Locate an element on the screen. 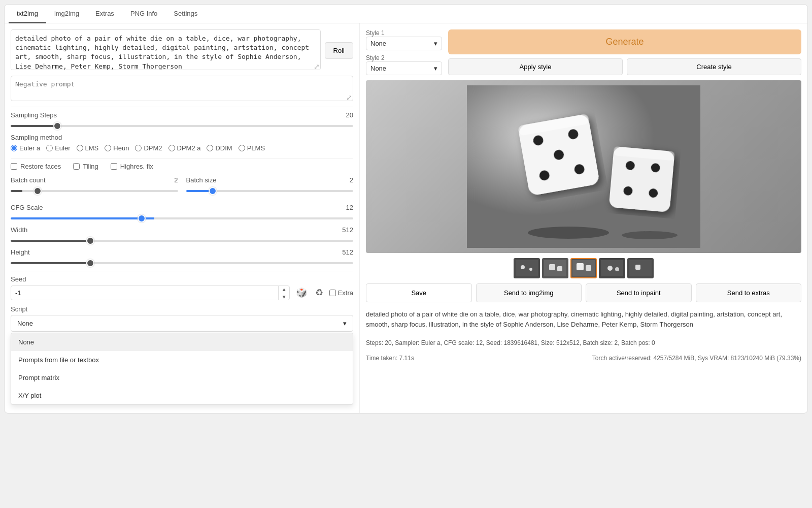  tab-extras: Extras is located at coordinates (105, 14).